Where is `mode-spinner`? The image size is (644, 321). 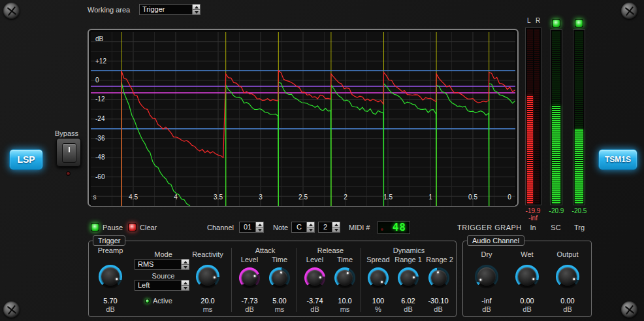
mode-spinner is located at coordinates (185, 264).